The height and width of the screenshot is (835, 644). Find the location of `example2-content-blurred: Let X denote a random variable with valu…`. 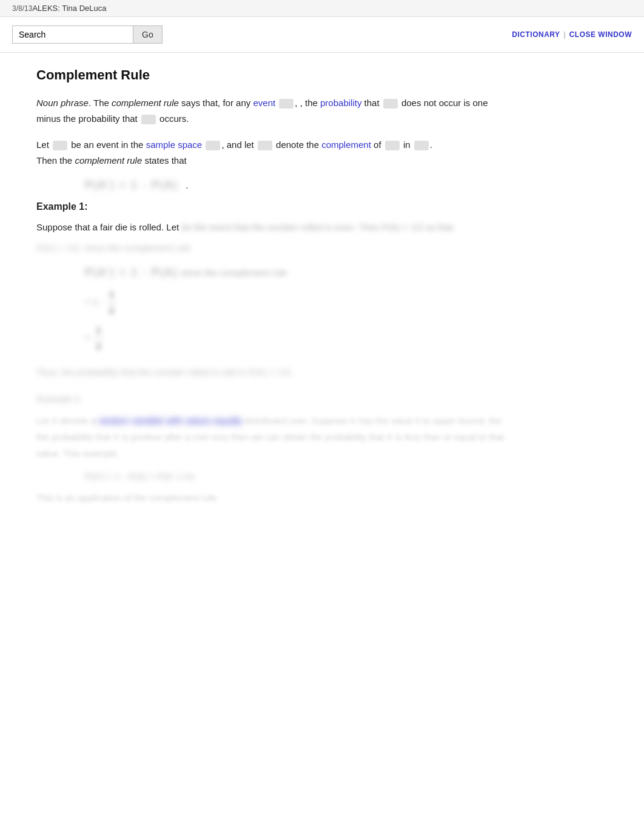

example2-content-blurred: Let X denote a random variable with valu… is located at coordinates (273, 437).